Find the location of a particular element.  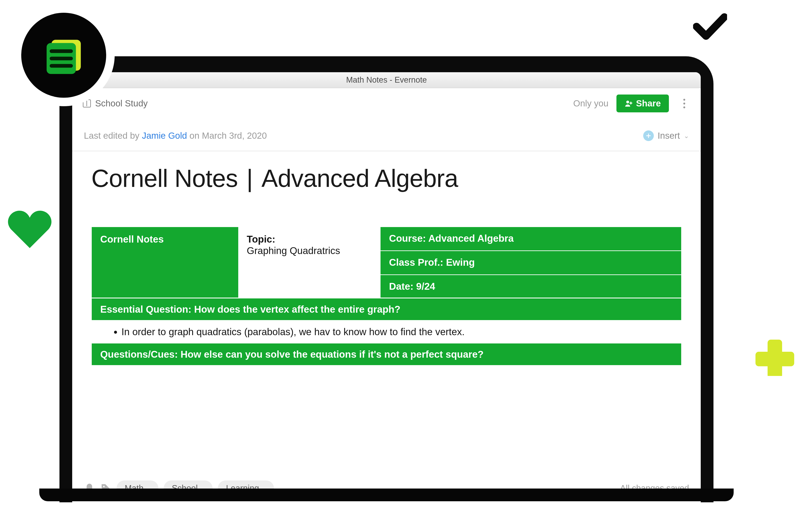

cornell-heading: Cornell Notes is located at coordinates (165, 262).